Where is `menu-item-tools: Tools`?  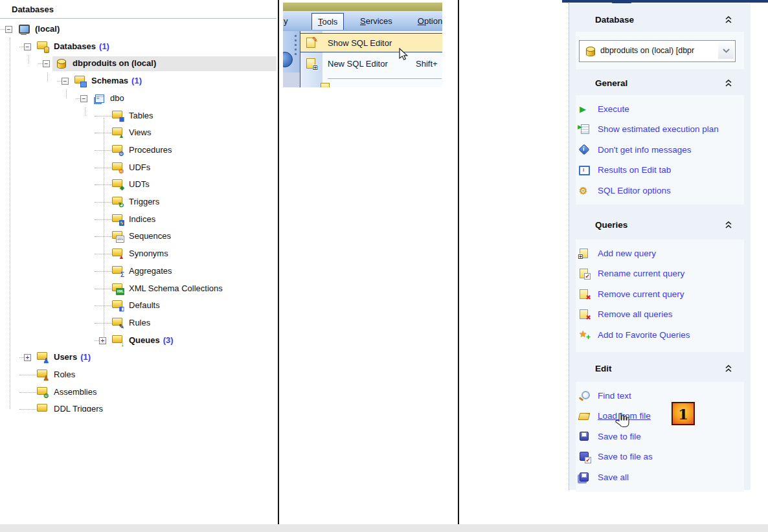 menu-item-tools: Tools is located at coordinates (328, 21).